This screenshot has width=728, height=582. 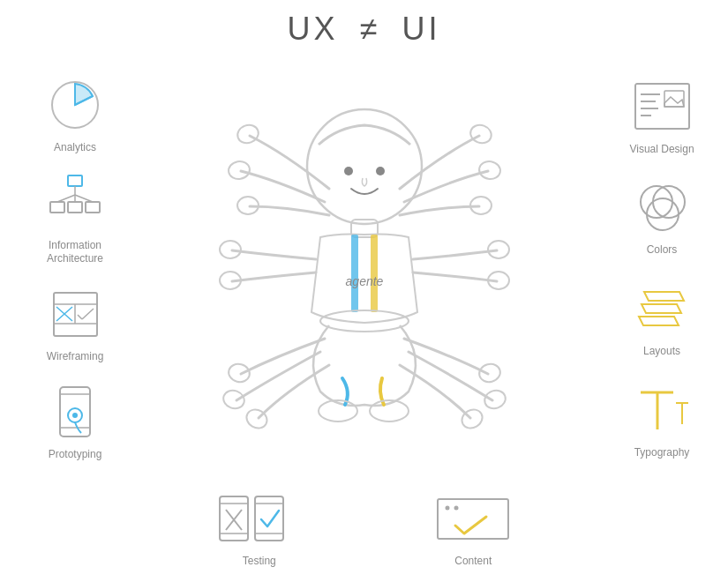 What do you see at coordinates (75, 422) in the screenshot?
I see `icon-card-prototyping: Prototyping` at bounding box center [75, 422].